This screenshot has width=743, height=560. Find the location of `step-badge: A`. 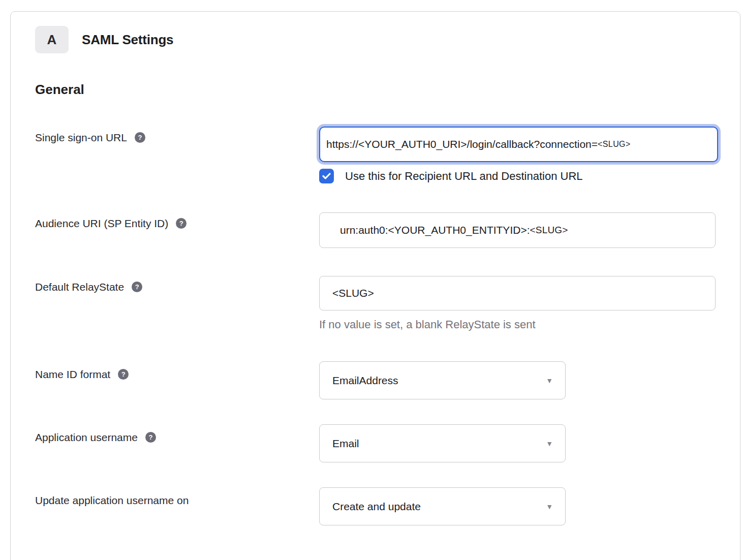

step-badge: A is located at coordinates (52, 40).